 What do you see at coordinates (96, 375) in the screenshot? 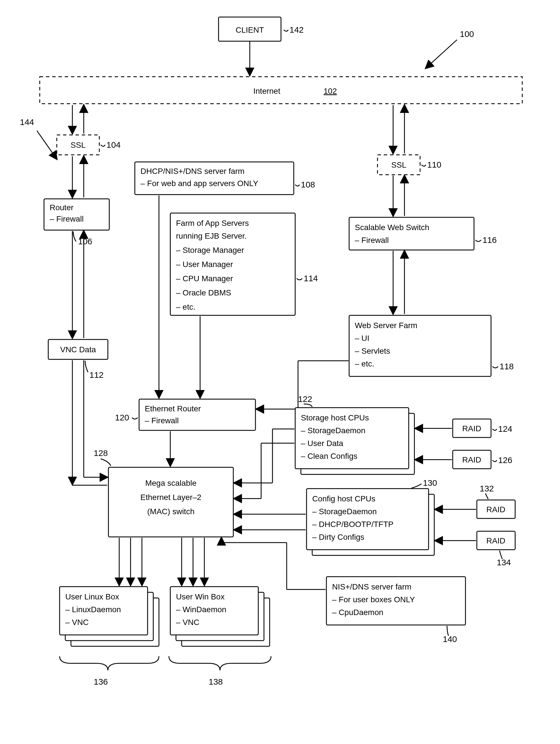
I see `ref-112: 112` at bounding box center [96, 375].